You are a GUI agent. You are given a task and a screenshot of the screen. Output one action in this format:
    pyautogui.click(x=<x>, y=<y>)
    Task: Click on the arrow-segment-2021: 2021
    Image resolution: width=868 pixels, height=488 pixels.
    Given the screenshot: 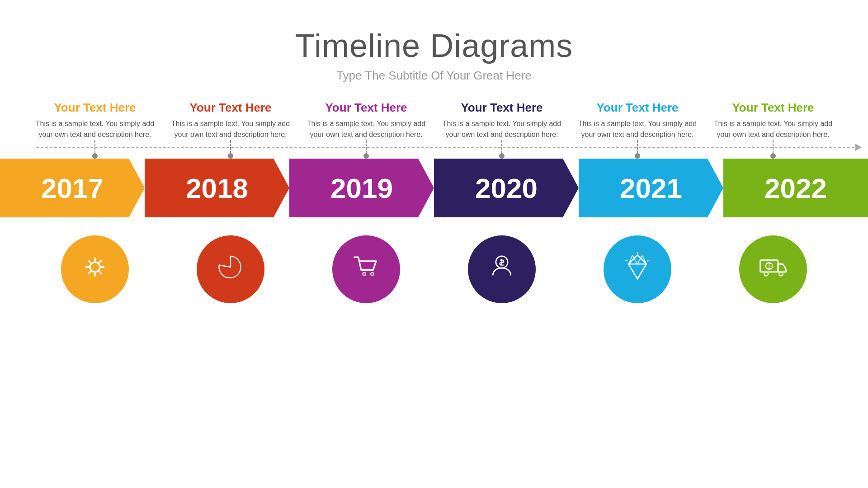 What is the action you would take?
    pyautogui.click(x=651, y=188)
    